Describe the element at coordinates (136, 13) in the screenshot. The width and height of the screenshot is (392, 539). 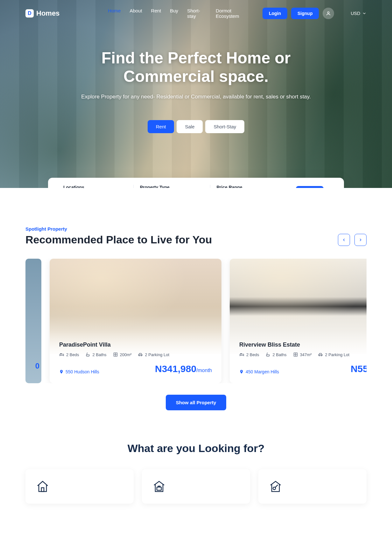
I see `nav-about: About` at that location.